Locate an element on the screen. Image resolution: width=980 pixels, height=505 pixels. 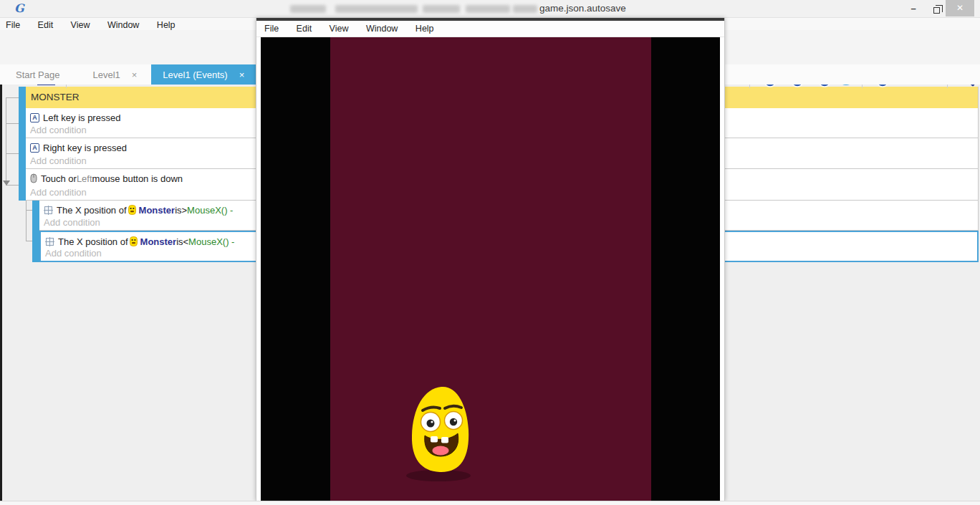
restore-button is located at coordinates (936, 9).